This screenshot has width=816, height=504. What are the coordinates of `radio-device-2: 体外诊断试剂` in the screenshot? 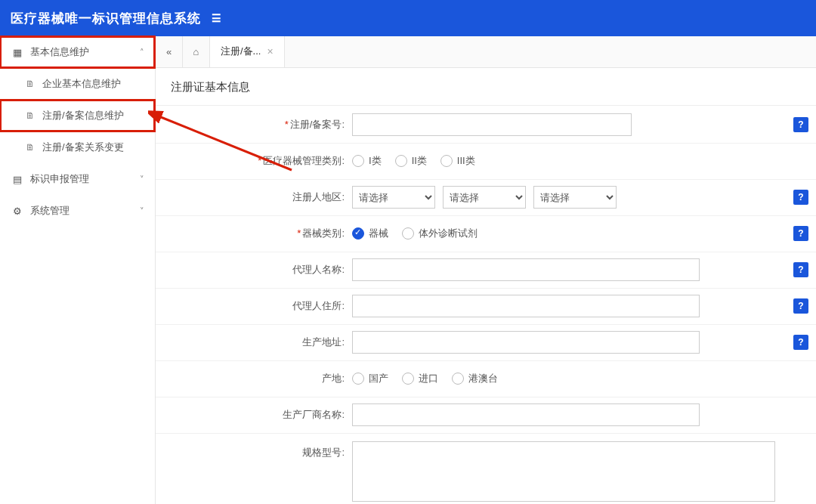 It's located at (440, 233).